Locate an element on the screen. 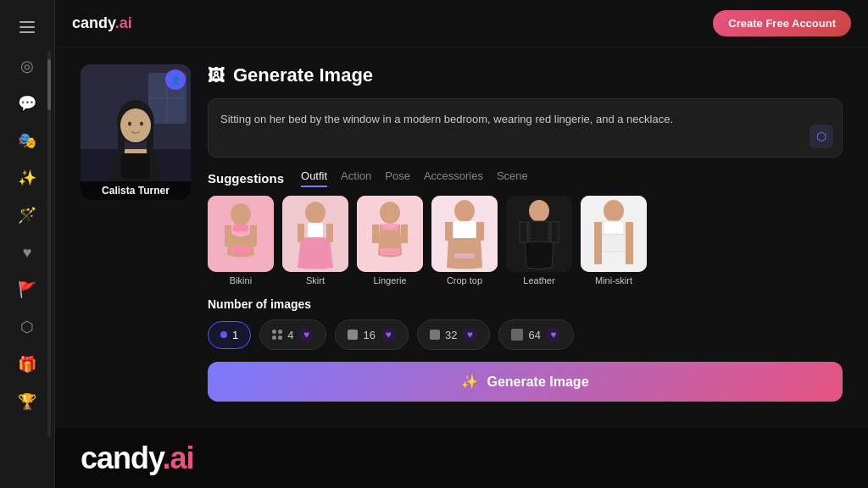 The height and width of the screenshot is (488, 868). sidebar-item-layers: 🎭 is located at coordinates (27, 141).